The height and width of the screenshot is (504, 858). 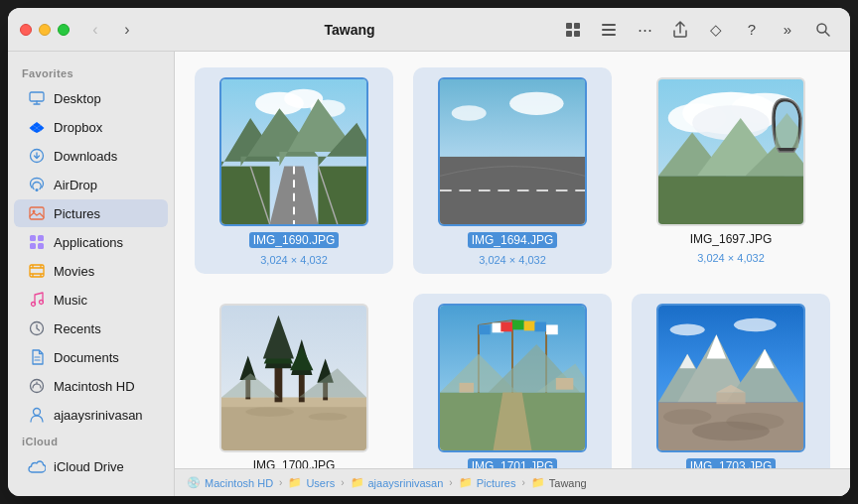 What do you see at coordinates (91, 213) in the screenshot?
I see `sidebar-item-pictures: Pictures` at bounding box center [91, 213].